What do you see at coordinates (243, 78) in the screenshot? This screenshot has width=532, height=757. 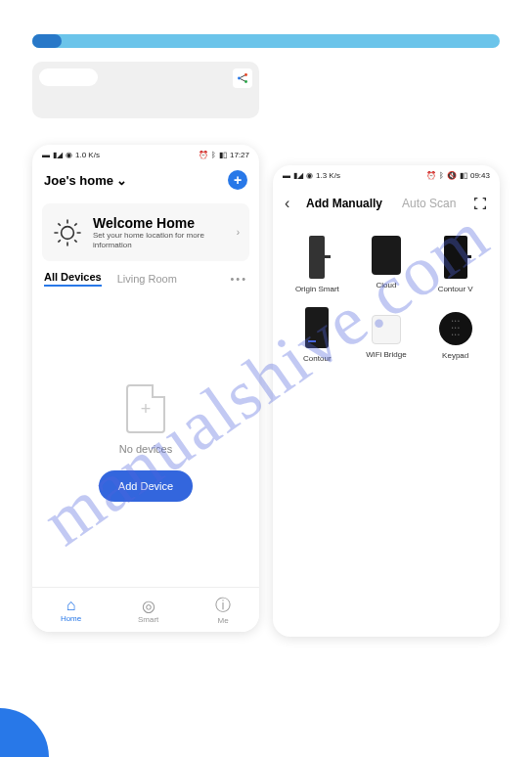 I see `share-icon` at bounding box center [243, 78].